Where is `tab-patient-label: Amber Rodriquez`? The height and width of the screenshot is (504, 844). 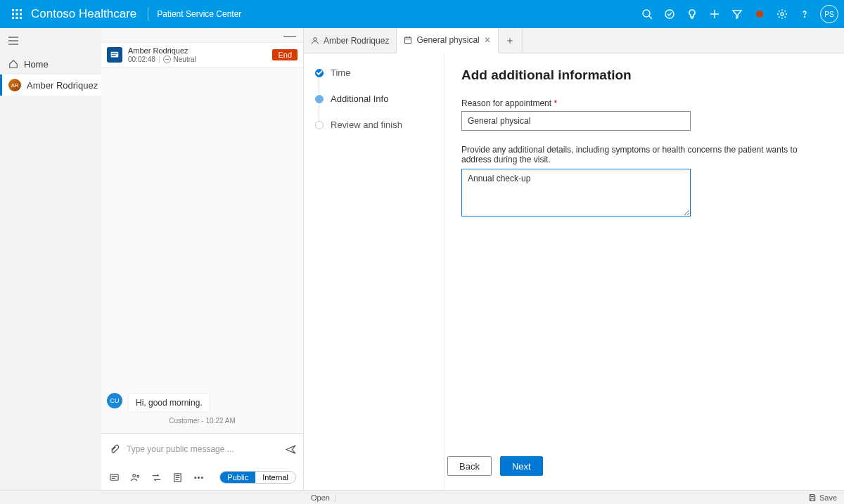 tab-patient-label: Amber Rodriquez is located at coordinates (356, 41).